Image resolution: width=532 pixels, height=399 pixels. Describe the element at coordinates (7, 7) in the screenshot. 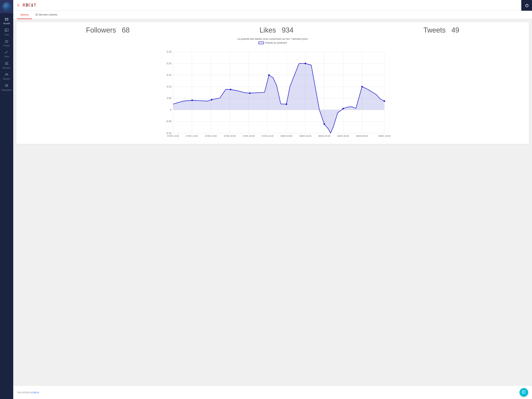

I see `avatar` at that location.